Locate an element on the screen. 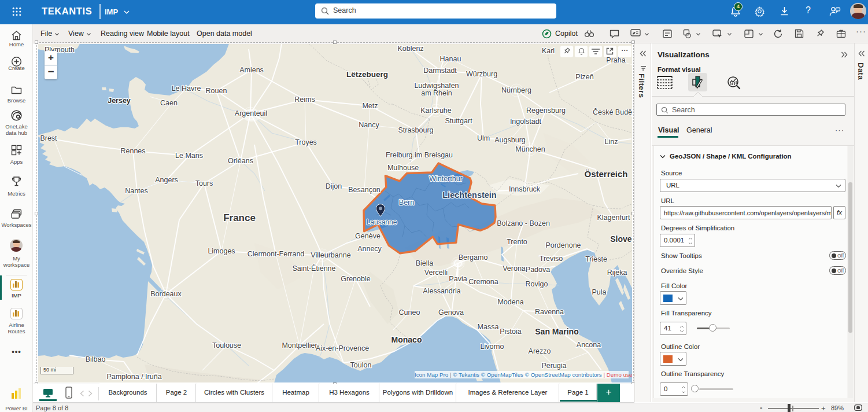 This screenshot has height=412, width=868. svg-text: Ravenna is located at coordinates (549, 312).